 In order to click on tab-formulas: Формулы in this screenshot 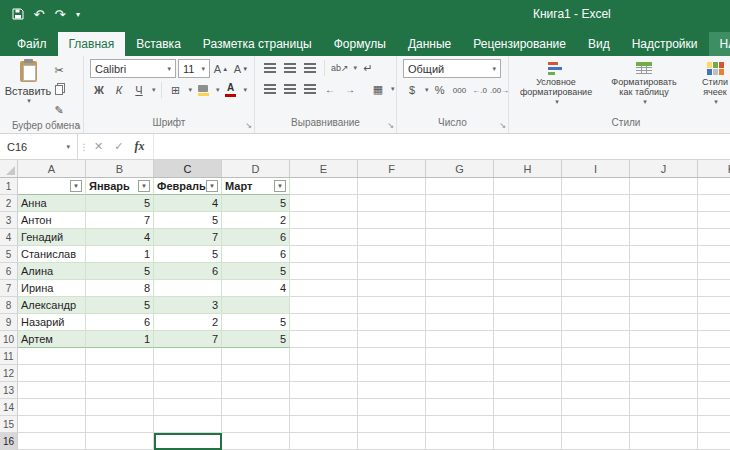, I will do `click(360, 44)`.